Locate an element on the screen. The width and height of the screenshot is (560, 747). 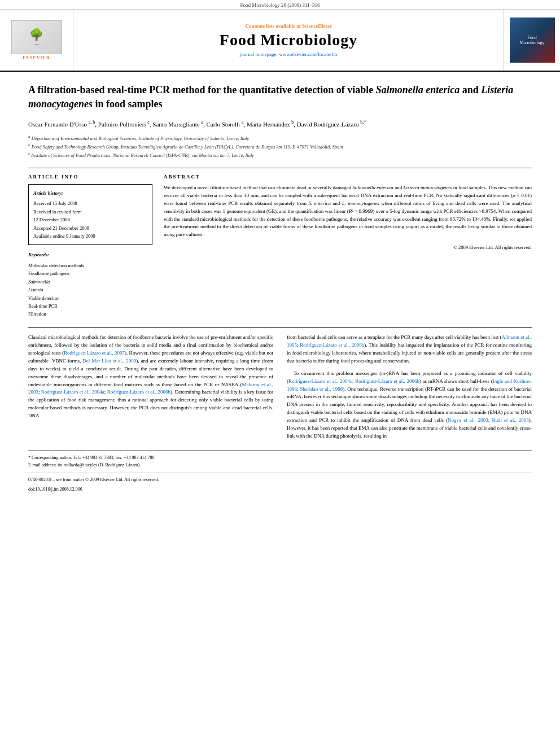
keywords-label: Keywords: is located at coordinates (90, 255).